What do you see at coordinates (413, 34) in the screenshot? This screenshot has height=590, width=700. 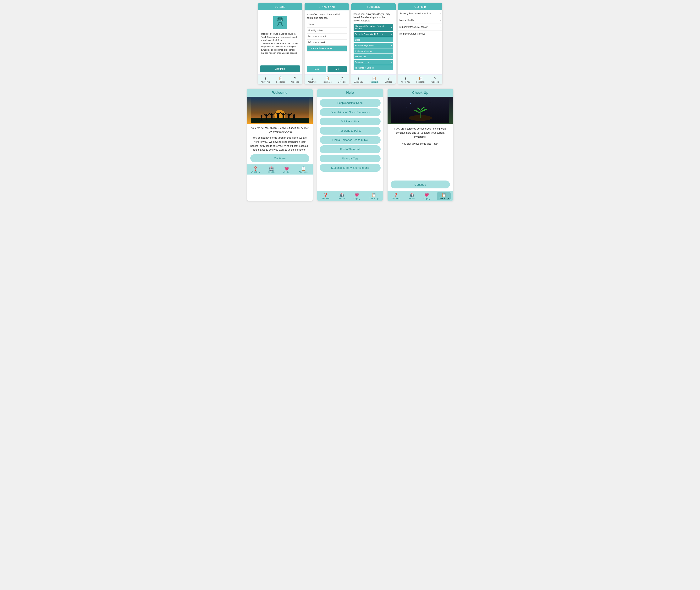 I see `get-help-ipv-label: Intimate Partner Violence` at bounding box center [413, 34].